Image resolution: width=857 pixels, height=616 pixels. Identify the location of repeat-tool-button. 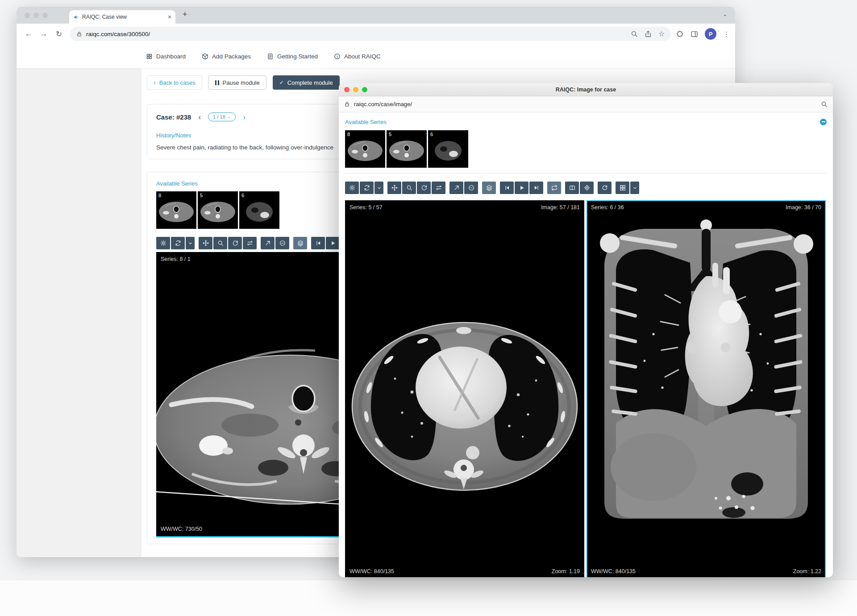
(554, 188).